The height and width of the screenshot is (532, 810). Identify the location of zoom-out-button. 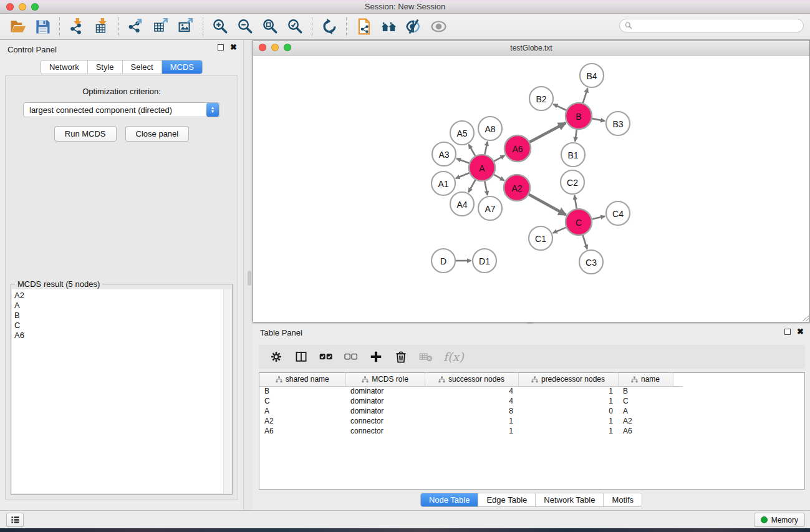
(245, 27).